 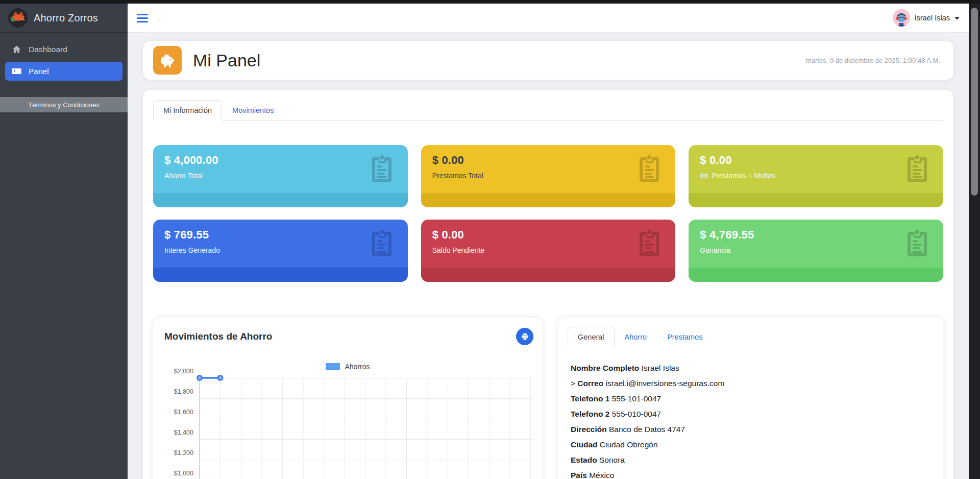 What do you see at coordinates (751, 413) in the screenshot?
I see `info-rows: Nombre Completo Israel Islas > Correo is…` at bounding box center [751, 413].